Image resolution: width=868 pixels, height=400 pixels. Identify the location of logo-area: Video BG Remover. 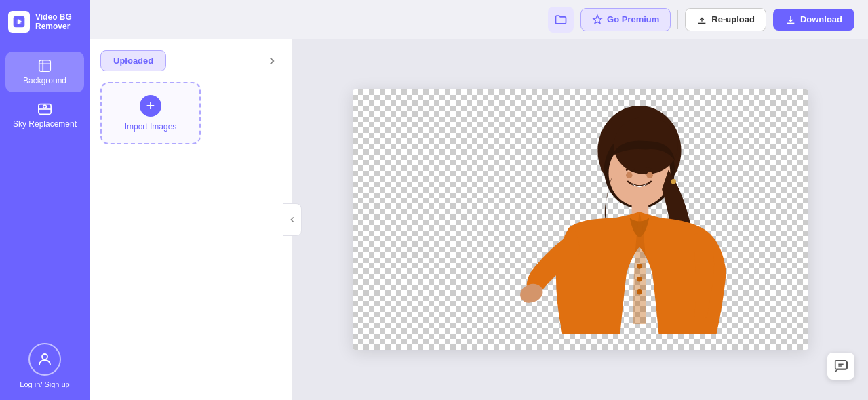
(45, 22).